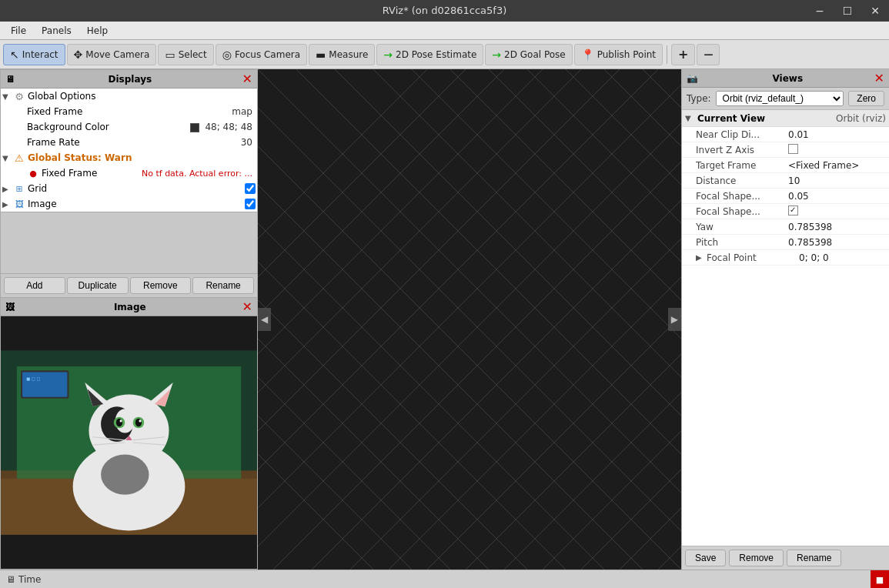 This screenshot has width=889, height=588. I want to click on fixed-frame-row: Fixed Frame map, so click(129, 112).